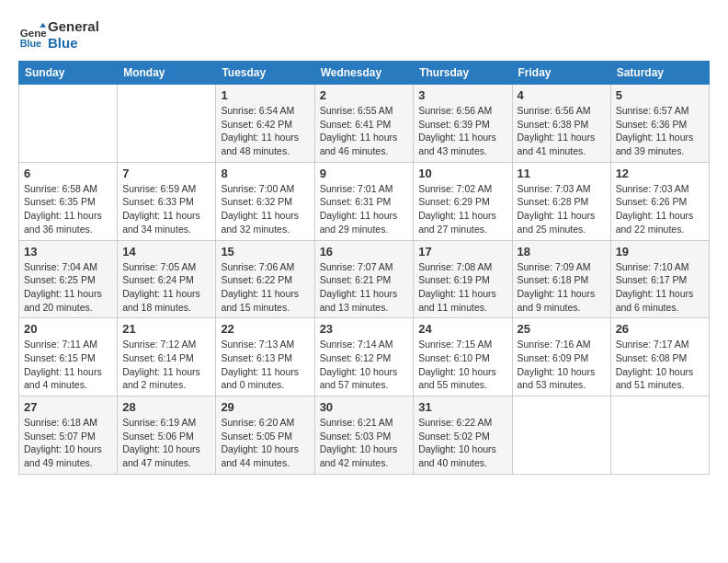  I want to click on column-header-friday: Friday, so click(561, 74).